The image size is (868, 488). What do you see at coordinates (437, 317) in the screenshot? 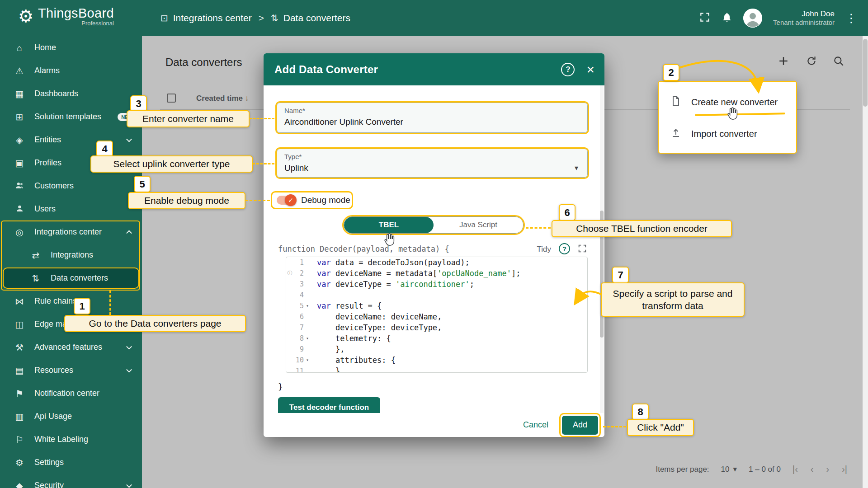
I see `code-line: 6 deviceName: deviceName,` at bounding box center [437, 317].